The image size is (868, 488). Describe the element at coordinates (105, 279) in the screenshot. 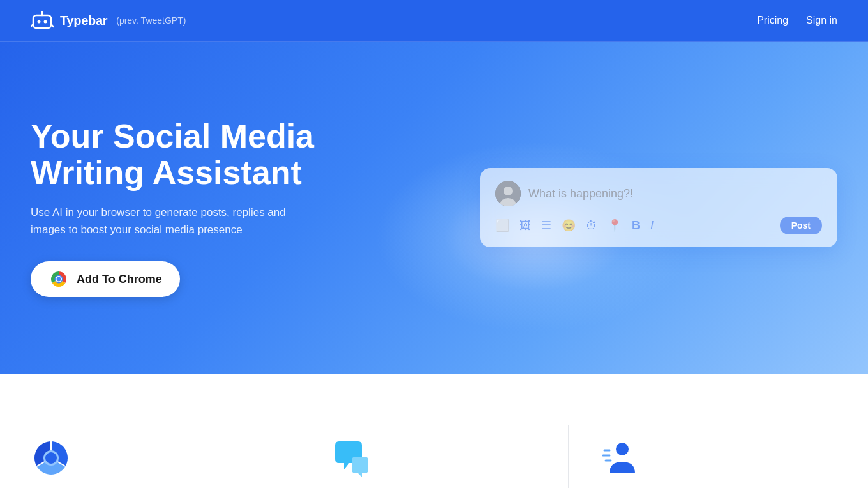

I see `add-to-chrome-button: Add To Chrome` at that location.